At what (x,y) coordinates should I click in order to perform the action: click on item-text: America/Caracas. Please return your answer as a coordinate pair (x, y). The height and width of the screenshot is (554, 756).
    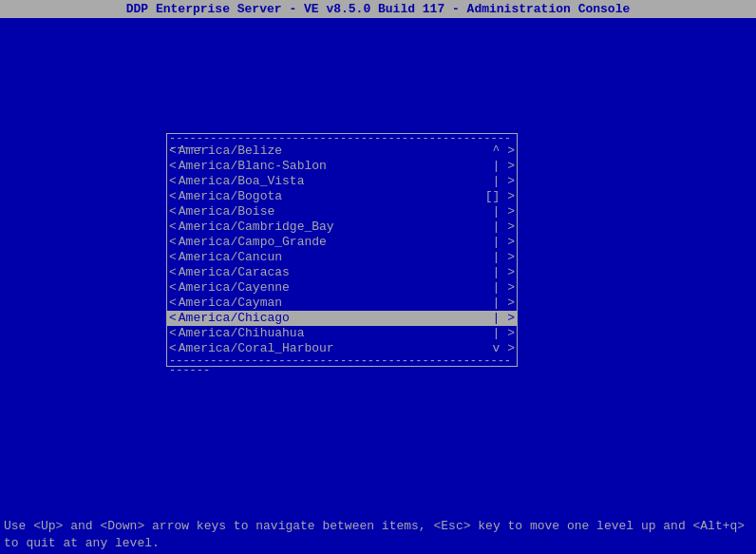
    Looking at the image, I should click on (334, 273).